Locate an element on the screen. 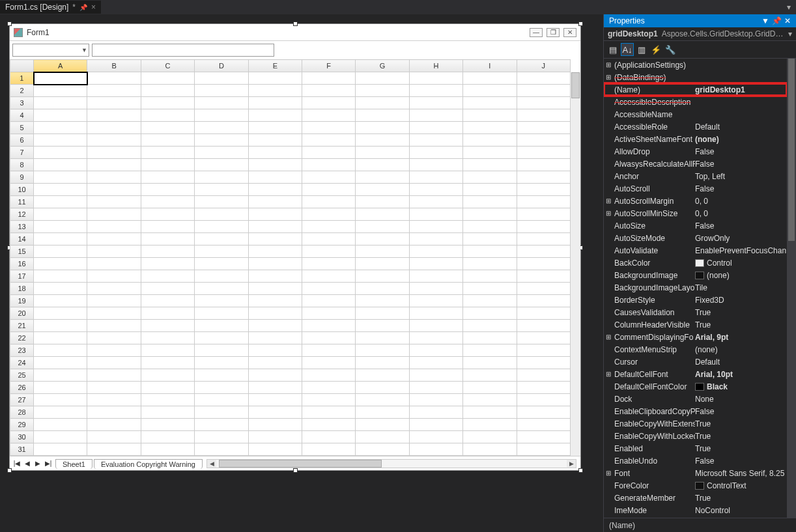 The height and width of the screenshot is (532, 796). property-row: CausesValidation True is located at coordinates (696, 313).